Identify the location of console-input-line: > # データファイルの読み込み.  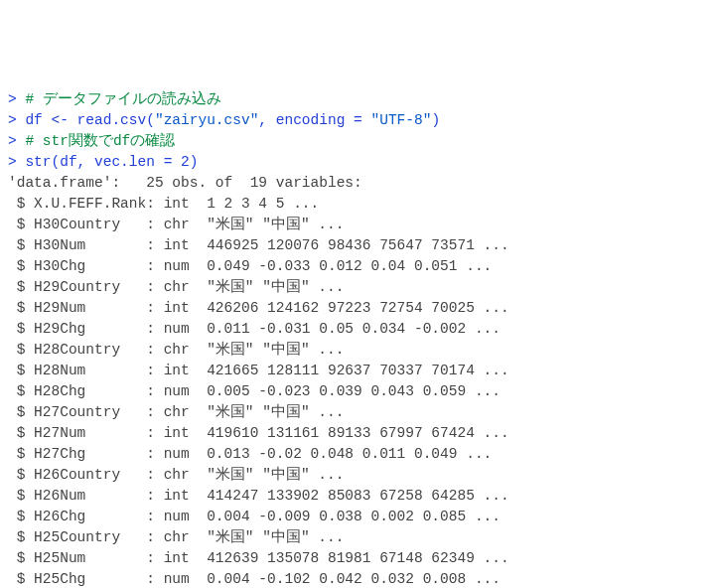
(359, 99).